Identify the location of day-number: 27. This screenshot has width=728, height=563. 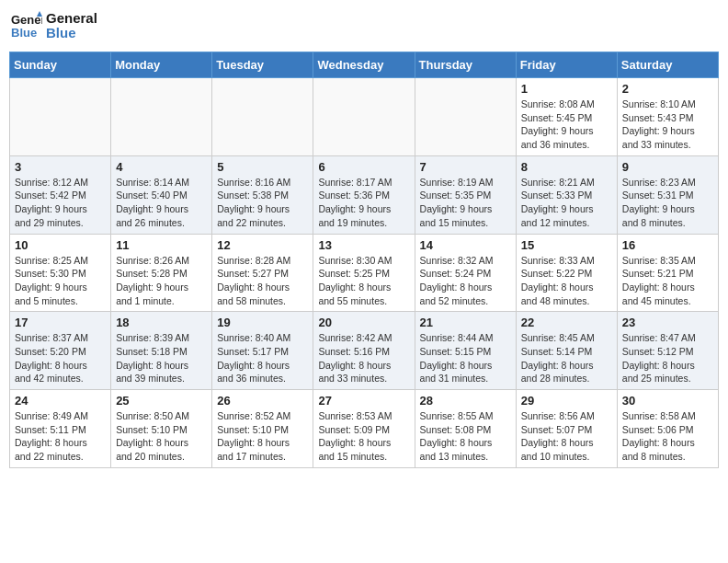
(364, 401).